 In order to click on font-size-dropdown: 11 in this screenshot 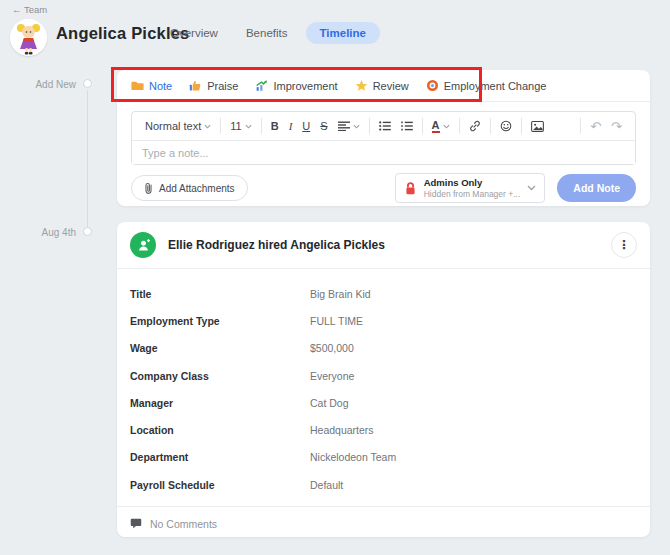, I will do `click(240, 126)`.